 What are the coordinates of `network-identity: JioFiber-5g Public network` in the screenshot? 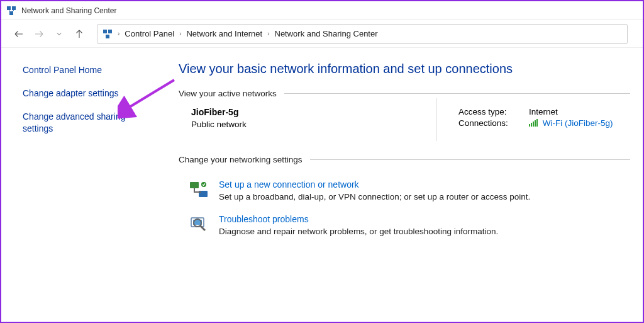 It's located at (314, 122).